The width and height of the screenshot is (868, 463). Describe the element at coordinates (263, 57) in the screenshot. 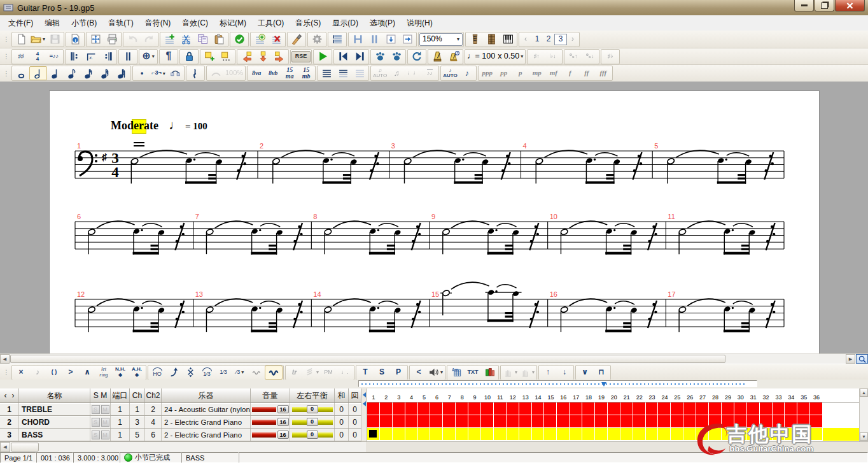

I see `goto-marker-button` at that location.